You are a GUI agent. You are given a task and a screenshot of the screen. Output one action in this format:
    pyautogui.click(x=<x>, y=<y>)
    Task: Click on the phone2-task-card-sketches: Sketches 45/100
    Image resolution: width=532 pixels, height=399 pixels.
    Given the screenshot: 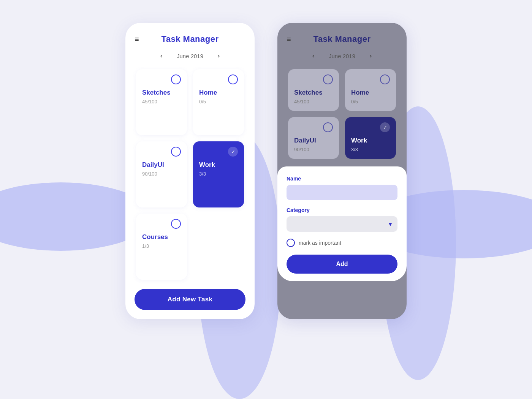 What is the action you would take?
    pyautogui.click(x=314, y=90)
    